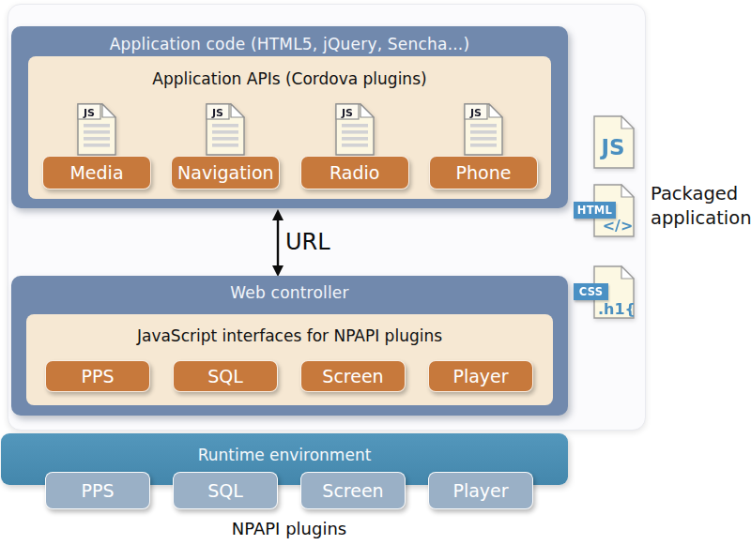 The image size is (751, 560). What do you see at coordinates (355, 146) in the screenshot?
I see `plugin-radio: JS Radio` at bounding box center [355, 146].